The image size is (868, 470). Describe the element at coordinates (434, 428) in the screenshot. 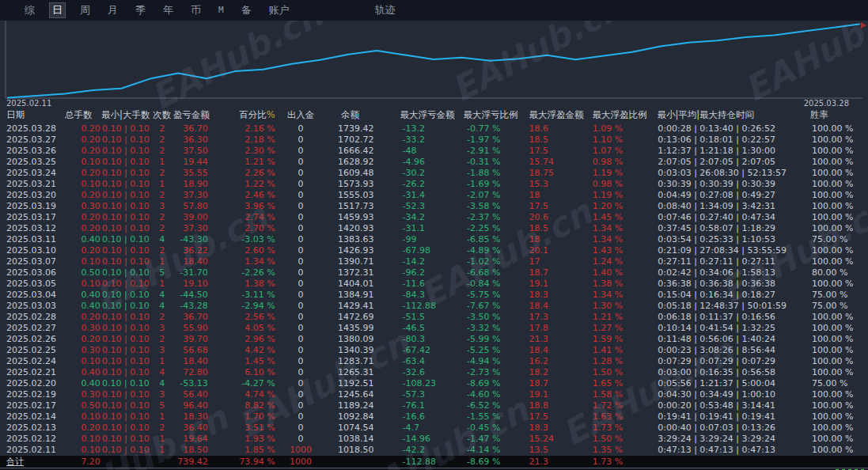

I see `table-row: 2025.02.130.200.10 | 0.10236.403.51 %010…` at that location.